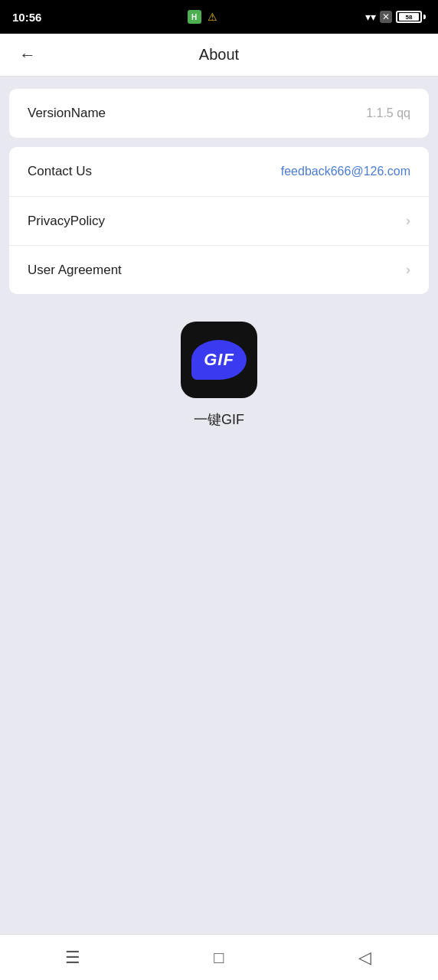 The width and height of the screenshot is (438, 980). I want to click on menu-icon: ☰, so click(73, 958).